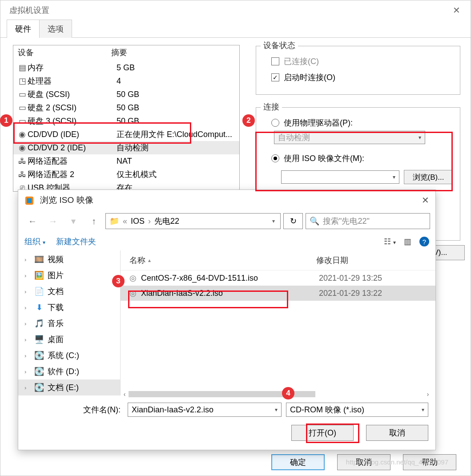 This screenshot has height=476, width=471. Describe the element at coordinates (126, 148) in the screenshot. I see `device-row-cd2: ◉CD/DVD 2 (IDE)自动检测` at that location.